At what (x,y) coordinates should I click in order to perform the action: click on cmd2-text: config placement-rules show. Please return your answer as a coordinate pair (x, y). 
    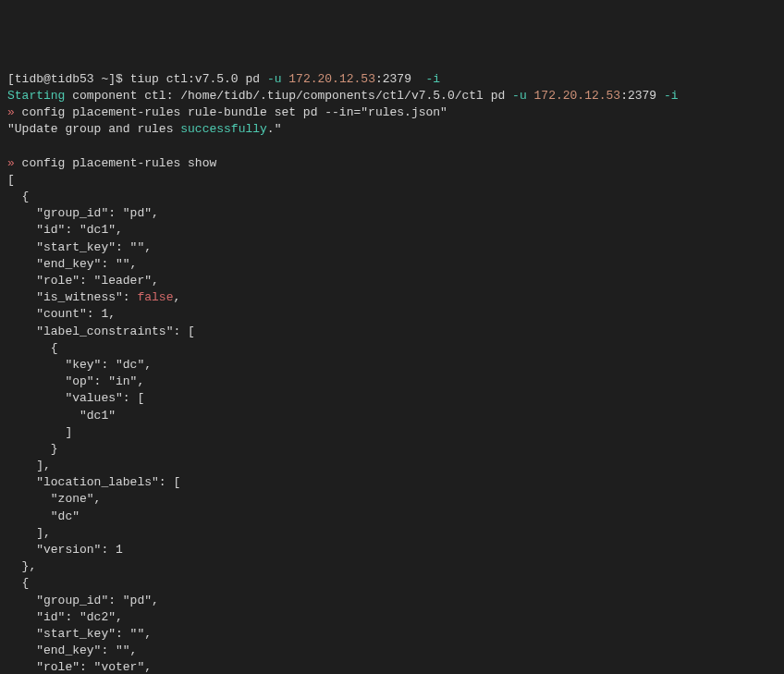
    Looking at the image, I should click on (116, 163).